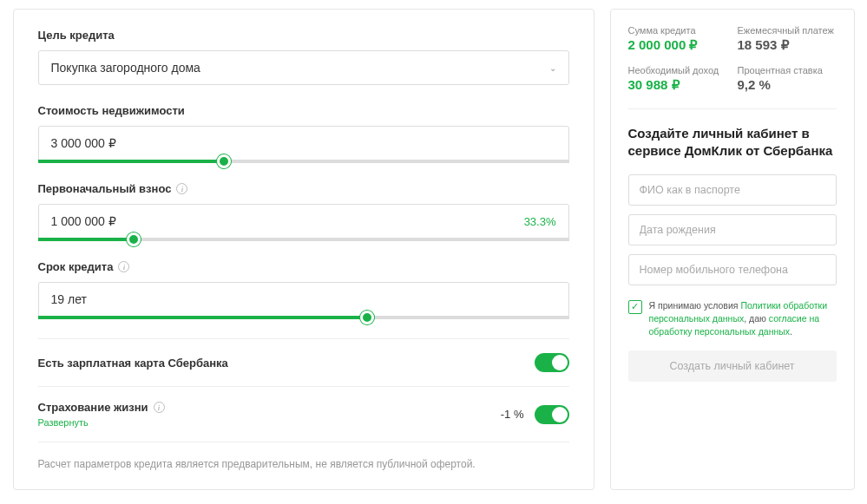 This screenshot has height=504, width=867. I want to click on signup-title: Создайте личный кабинет в сервисе ДомКли…, so click(732, 142).